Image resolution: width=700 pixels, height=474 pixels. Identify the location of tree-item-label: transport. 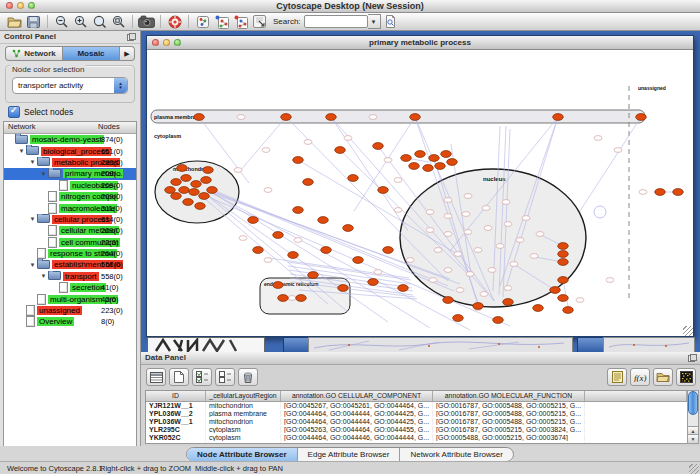
(81, 276).